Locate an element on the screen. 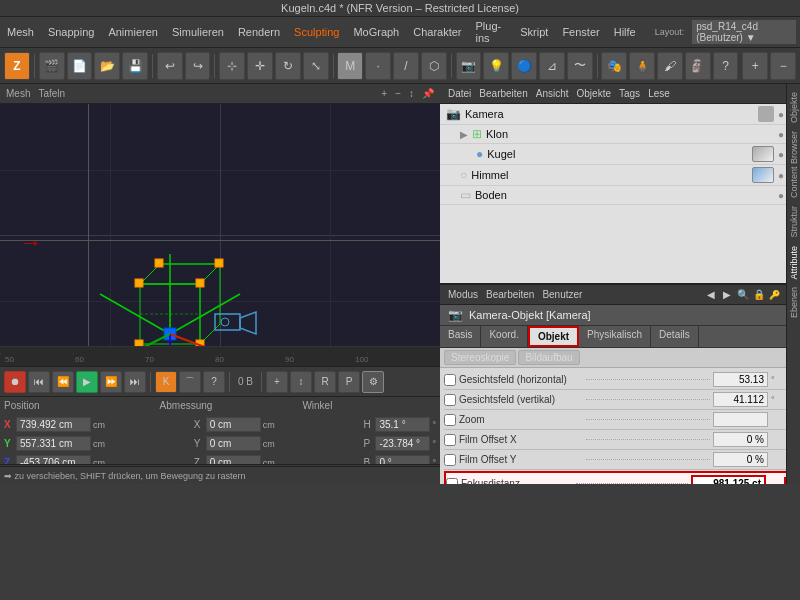  toolbar-select-icon: ⊹ is located at coordinates (232, 66).